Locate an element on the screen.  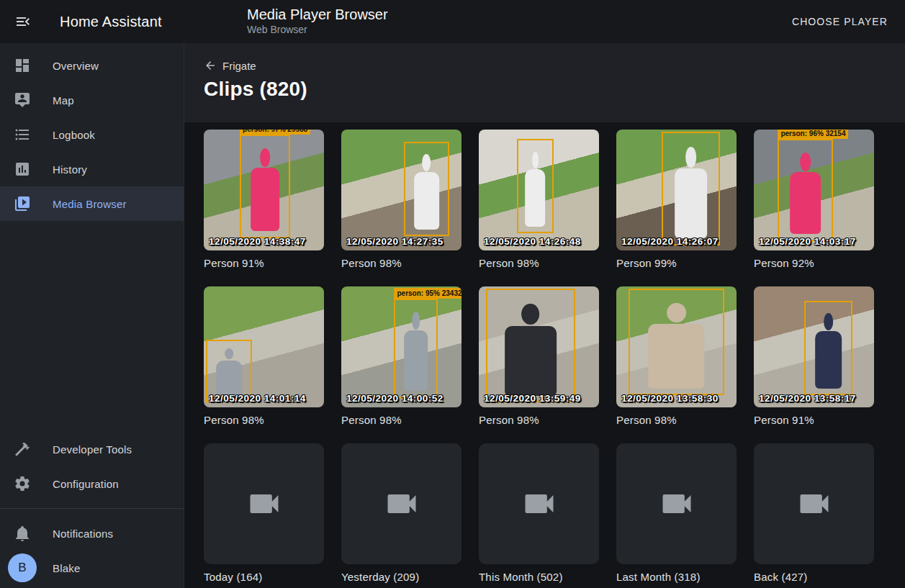
sidebar-item-overview: Overview is located at coordinates (92, 65).